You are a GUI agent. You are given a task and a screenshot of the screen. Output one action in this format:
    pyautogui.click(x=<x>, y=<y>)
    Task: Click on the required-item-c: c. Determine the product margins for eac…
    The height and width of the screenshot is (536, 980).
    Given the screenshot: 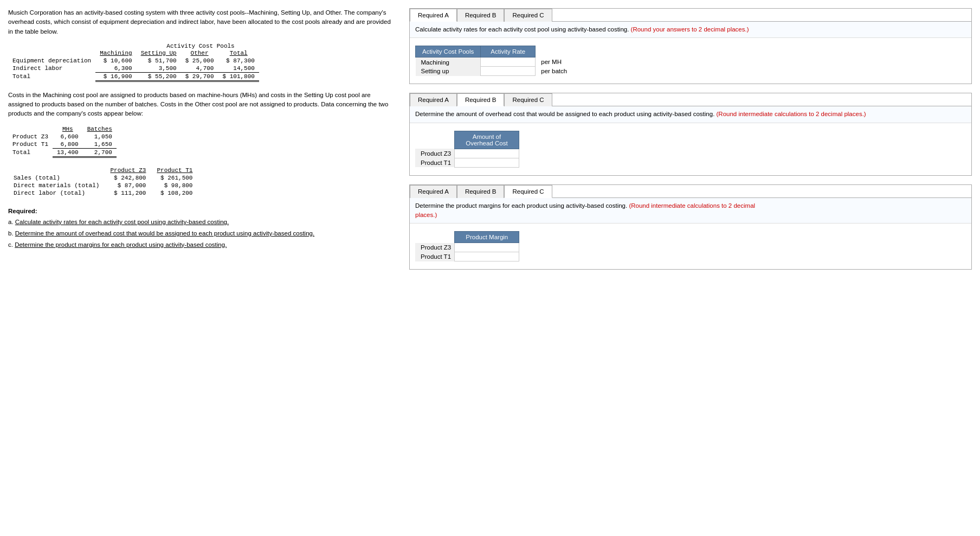 What is the action you would take?
    pyautogui.click(x=201, y=245)
    